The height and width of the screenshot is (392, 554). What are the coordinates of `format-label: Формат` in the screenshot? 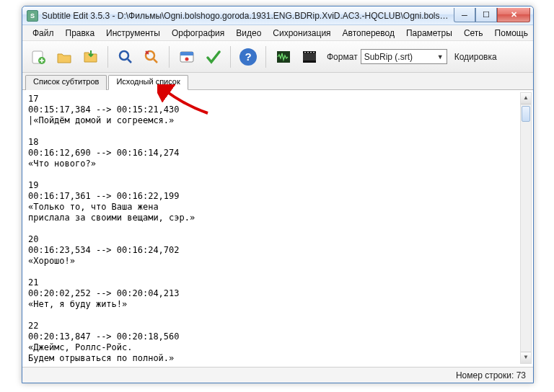 It's located at (342, 57).